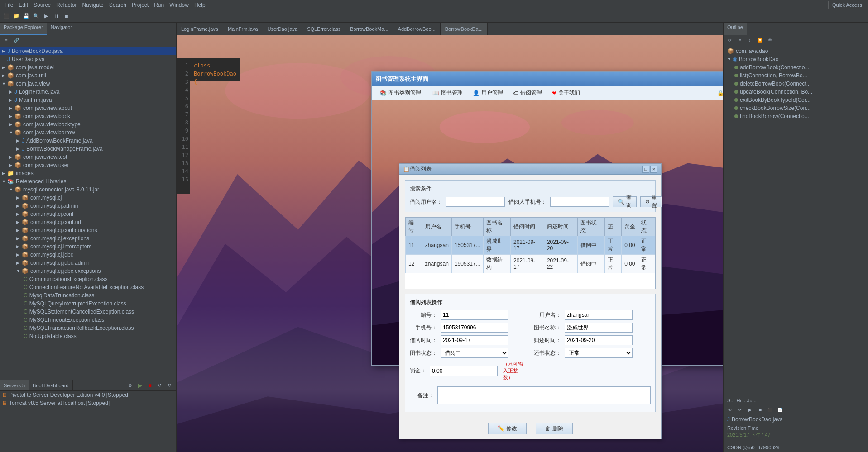 The height and width of the screenshot is (452, 868). I want to click on menu-help: Help, so click(200, 5).